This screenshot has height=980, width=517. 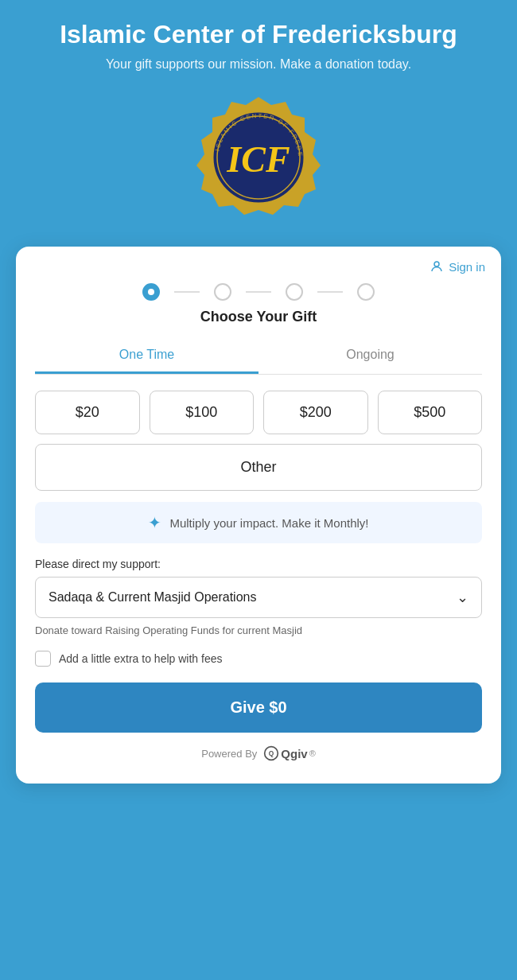 What do you see at coordinates (258, 708) in the screenshot?
I see `give-button: Give $0` at bounding box center [258, 708].